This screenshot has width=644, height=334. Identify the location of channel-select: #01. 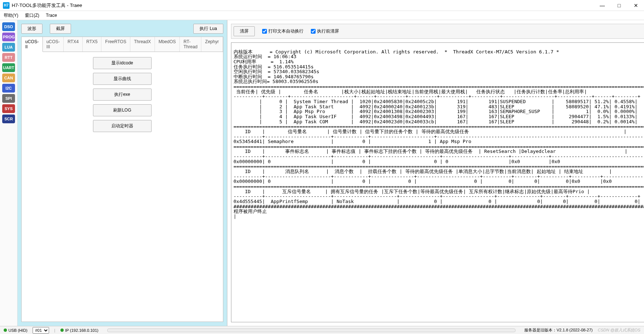
(41, 330).